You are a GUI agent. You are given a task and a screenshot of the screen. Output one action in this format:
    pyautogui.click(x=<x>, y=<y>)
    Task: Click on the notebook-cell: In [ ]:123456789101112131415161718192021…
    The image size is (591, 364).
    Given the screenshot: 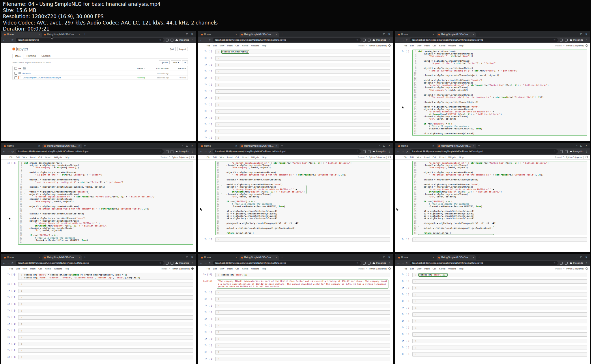 What is the action you would take?
    pyautogui.click(x=97, y=203)
    